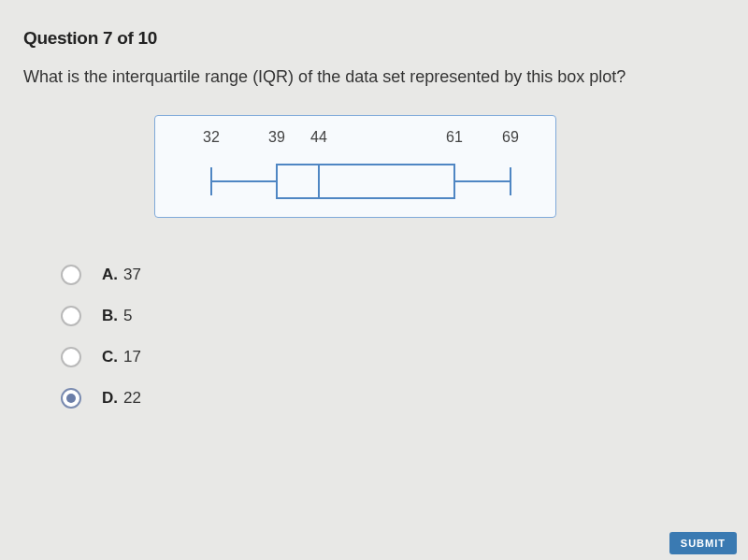 The image size is (748, 560). Describe the element at coordinates (703, 543) in the screenshot. I see `submit-button: SUBMIT` at that location.